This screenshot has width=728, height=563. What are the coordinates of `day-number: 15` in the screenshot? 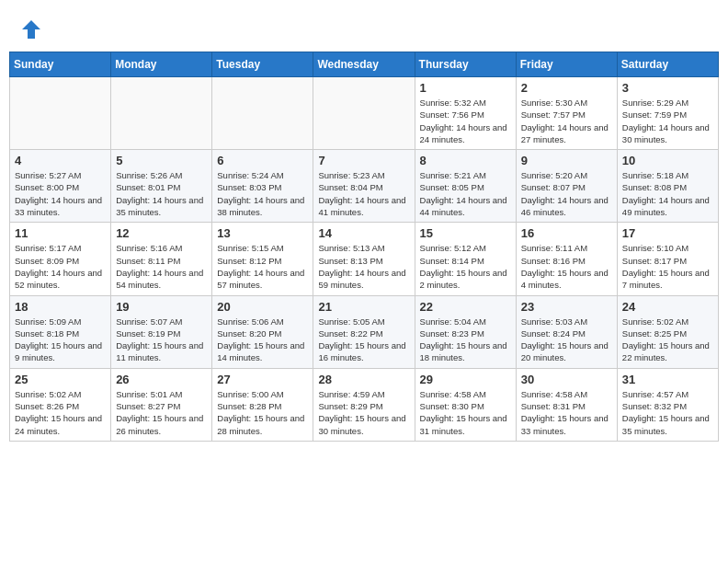 It's located at (465, 234).